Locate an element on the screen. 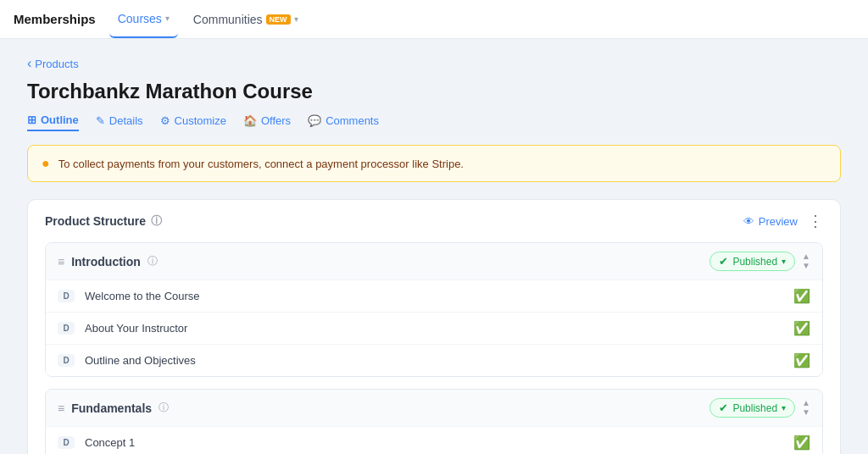 The image size is (868, 454). preview-button: 👁 Preview is located at coordinates (771, 222).